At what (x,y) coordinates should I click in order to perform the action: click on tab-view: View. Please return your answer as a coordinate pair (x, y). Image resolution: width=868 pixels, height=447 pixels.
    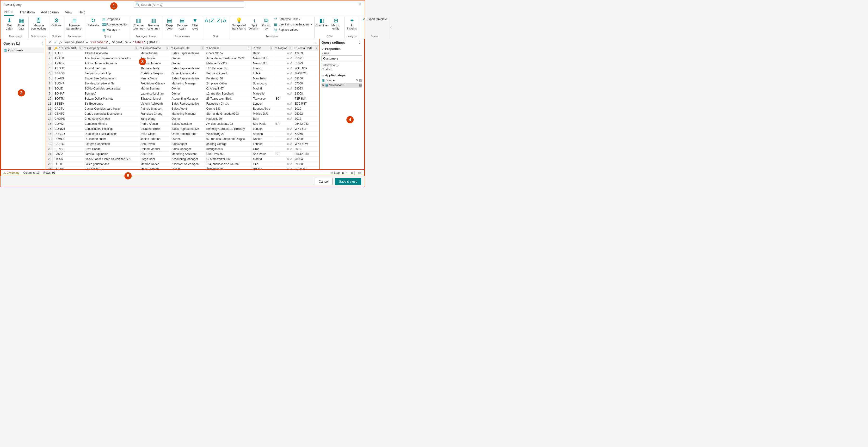
    Looking at the image, I should click on (69, 12).